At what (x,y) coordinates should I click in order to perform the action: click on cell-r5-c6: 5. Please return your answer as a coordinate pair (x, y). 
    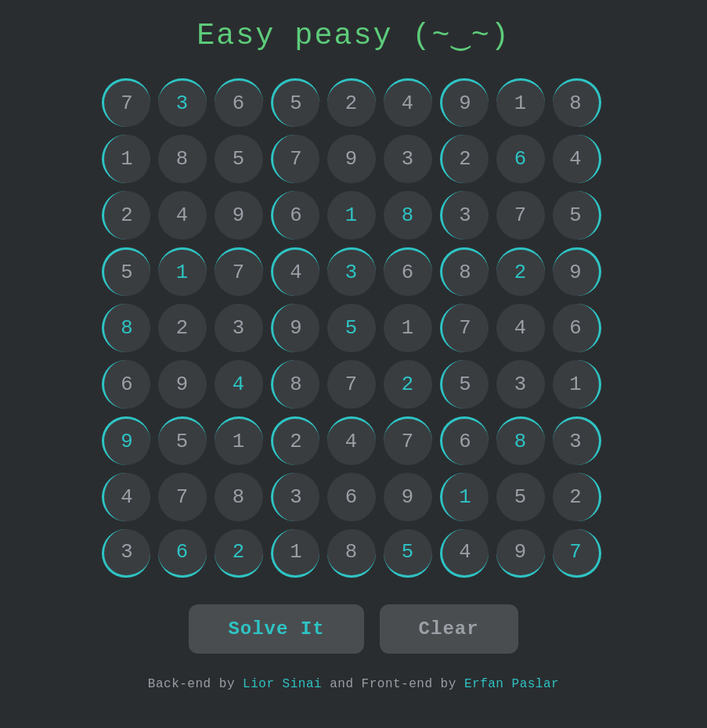
    Looking at the image, I should click on (464, 384).